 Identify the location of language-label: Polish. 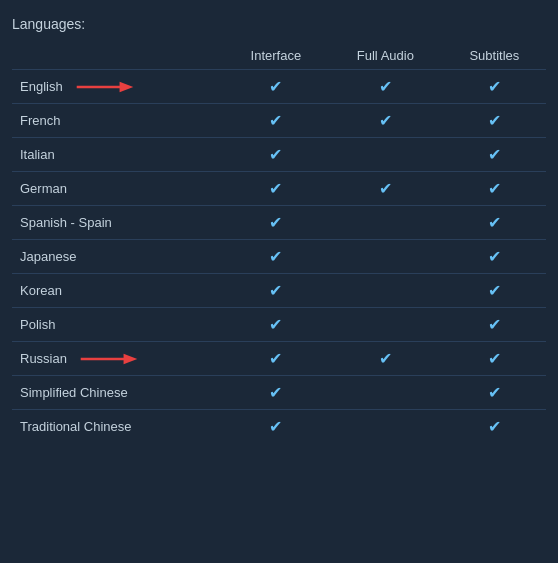
(38, 324).